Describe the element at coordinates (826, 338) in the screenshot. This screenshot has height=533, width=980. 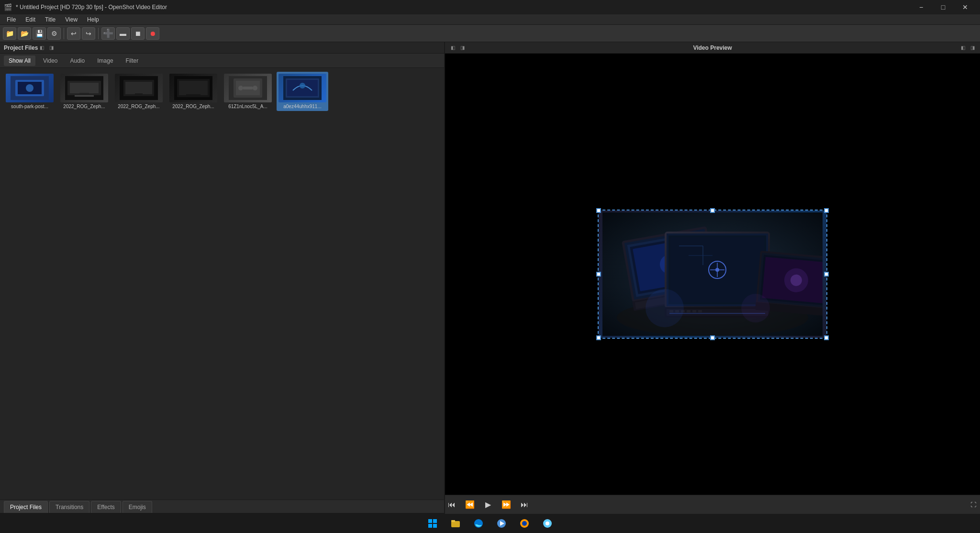
I see `handle-br` at that location.